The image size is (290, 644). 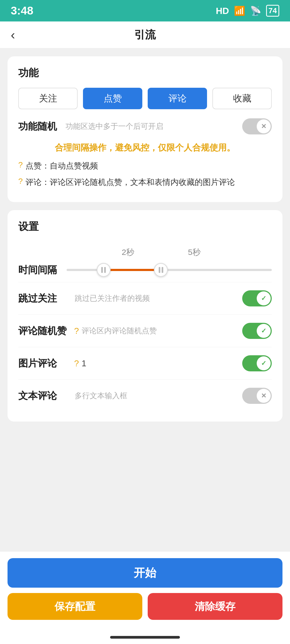 I want to click on collect-button: 收藏, so click(x=242, y=98).